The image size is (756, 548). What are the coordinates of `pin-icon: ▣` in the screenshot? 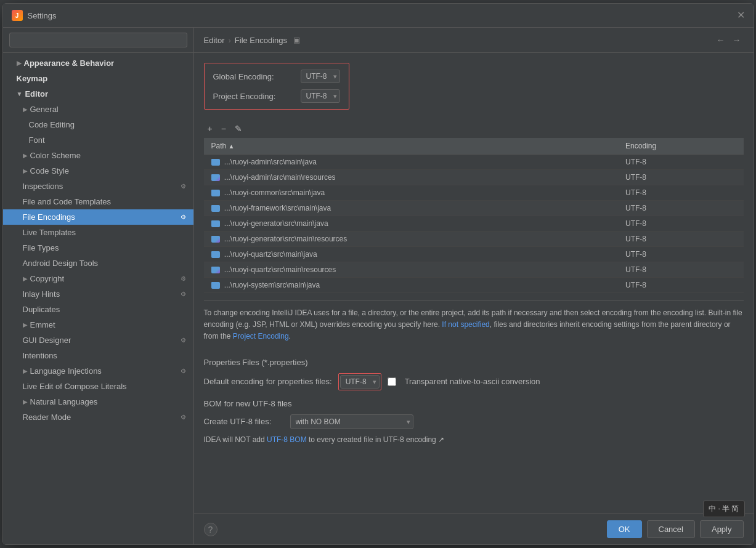 It's located at (297, 40).